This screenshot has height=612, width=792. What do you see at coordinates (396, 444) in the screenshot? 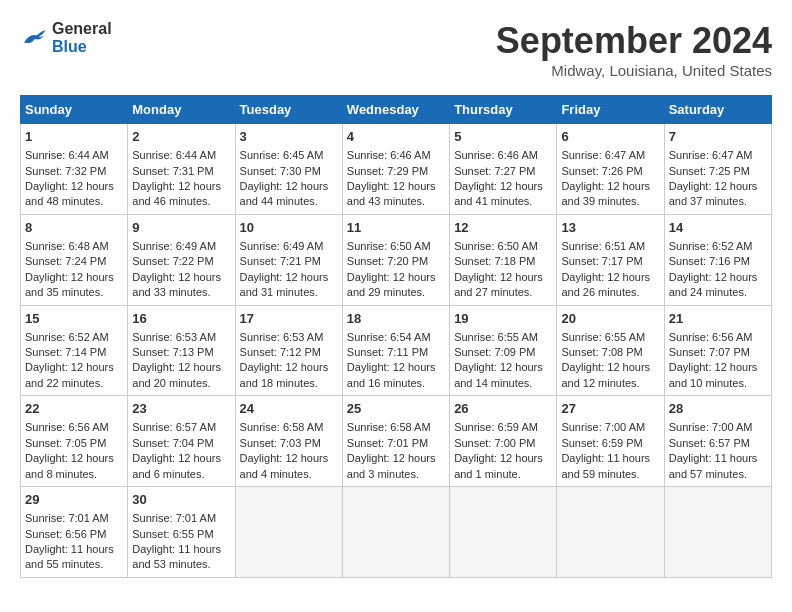
I see `cell-info-line: Sunset: 7:01 PM` at bounding box center [396, 444].